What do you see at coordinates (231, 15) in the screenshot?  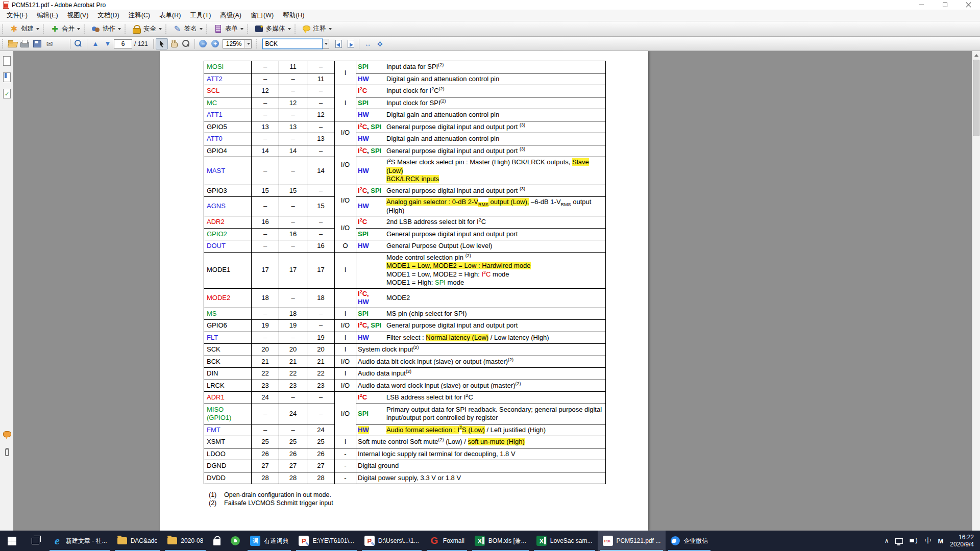 I see `menu-item: 高级(A)` at bounding box center [231, 15].